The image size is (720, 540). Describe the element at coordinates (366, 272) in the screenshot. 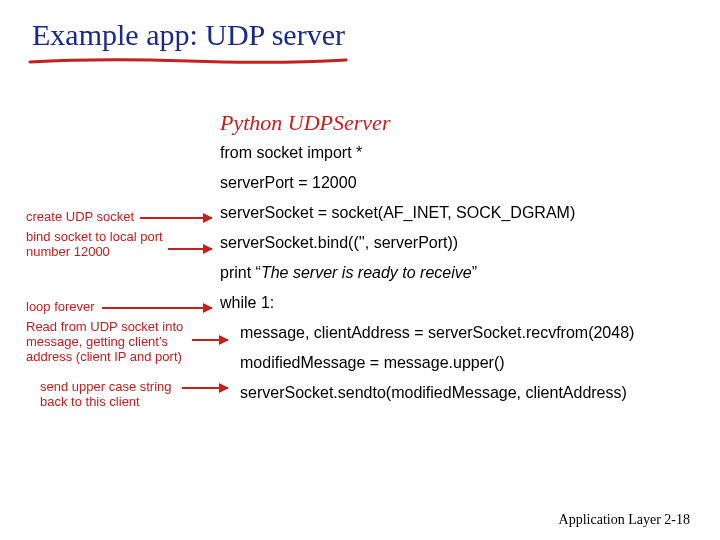

I see `print-message: The server is ready to receive` at that location.